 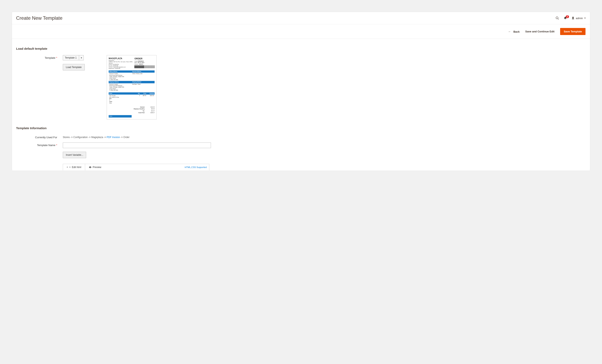 What do you see at coordinates (573, 18) in the screenshot?
I see `user-icon` at bounding box center [573, 18].